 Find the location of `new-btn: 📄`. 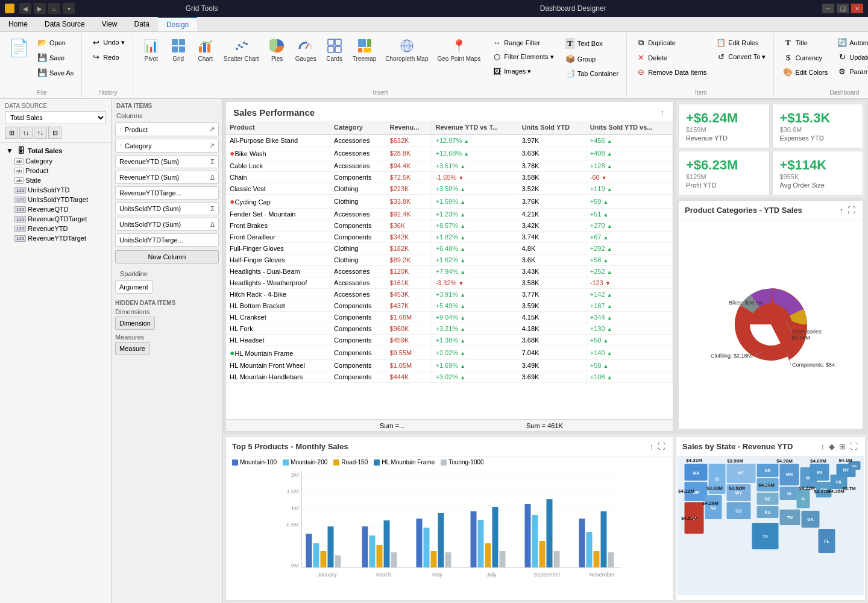

new-btn: 📄 is located at coordinates (19, 48).